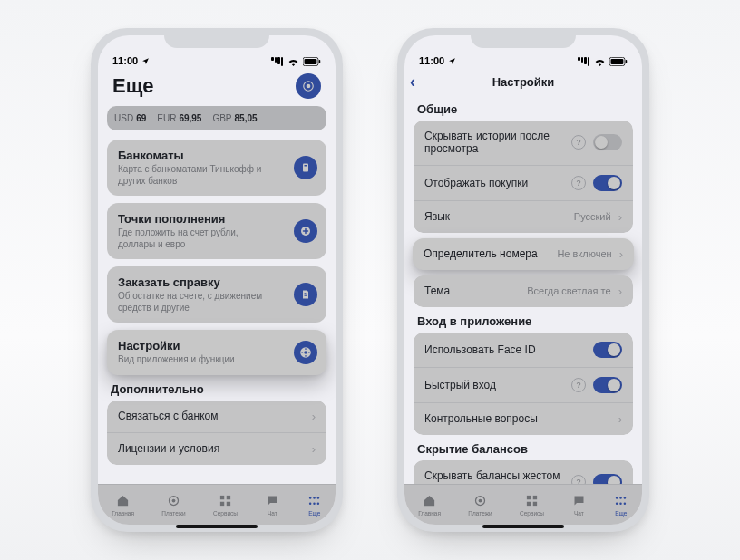 Image resolution: width=740 pixels, height=560 pixels. Describe the element at coordinates (278, 62) in the screenshot. I see `signal-icon` at that location.